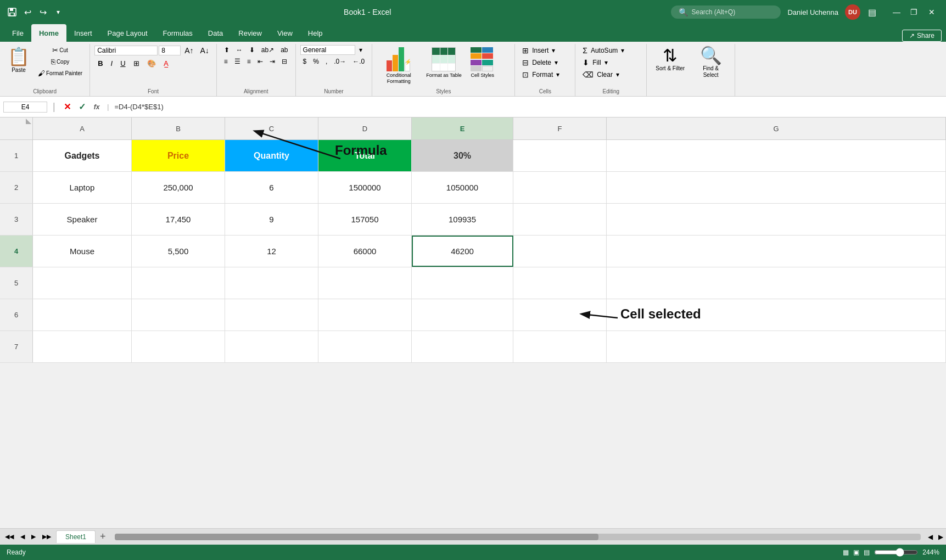 The height and width of the screenshot is (560, 946). I want to click on minimize-button: —, so click(897, 12).